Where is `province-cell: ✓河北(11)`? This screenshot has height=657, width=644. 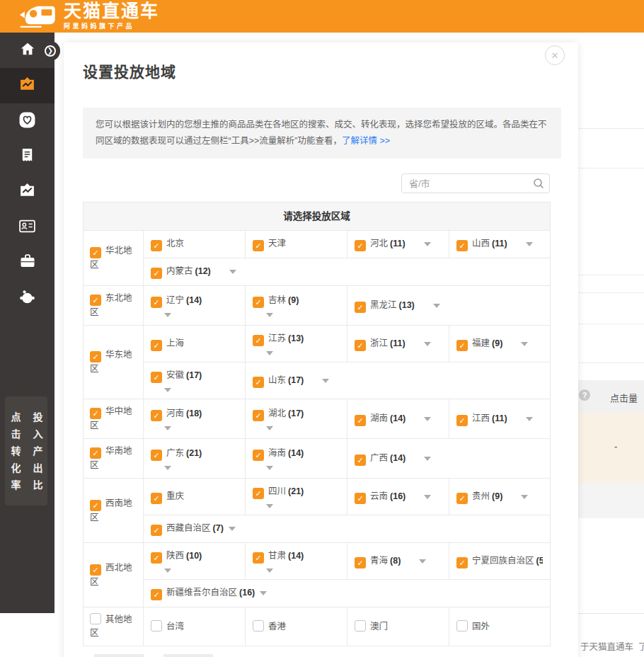
province-cell: ✓河北(11) is located at coordinates (398, 245).